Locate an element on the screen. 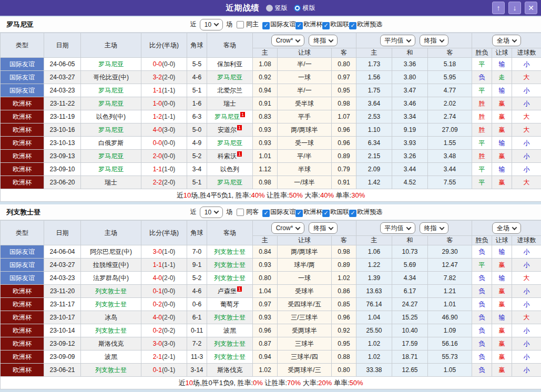 The image size is (541, 392). match-row: 国际友谊24-03-23罗马尼亚1-1(1-1)5-1北爱尔兰0.94半/一0.… is located at coordinates (271, 90).